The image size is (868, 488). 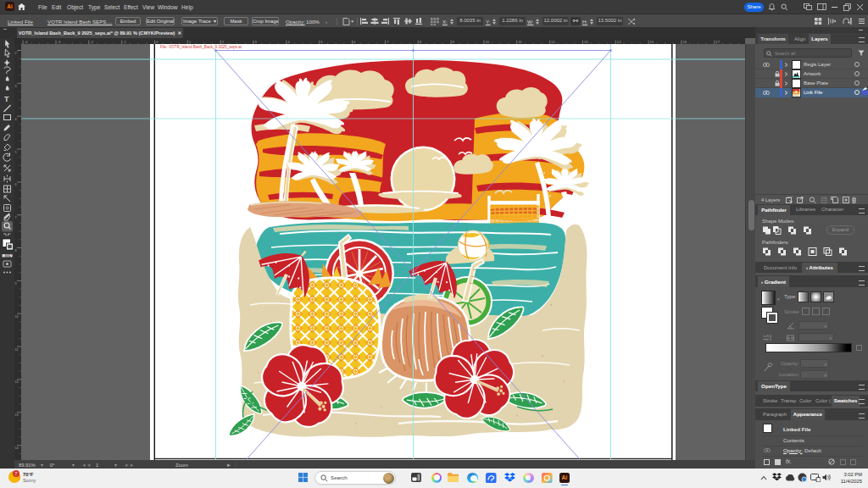 What do you see at coordinates (92, 41) in the screenshot?
I see `svg-text: -2` at bounding box center [92, 41].